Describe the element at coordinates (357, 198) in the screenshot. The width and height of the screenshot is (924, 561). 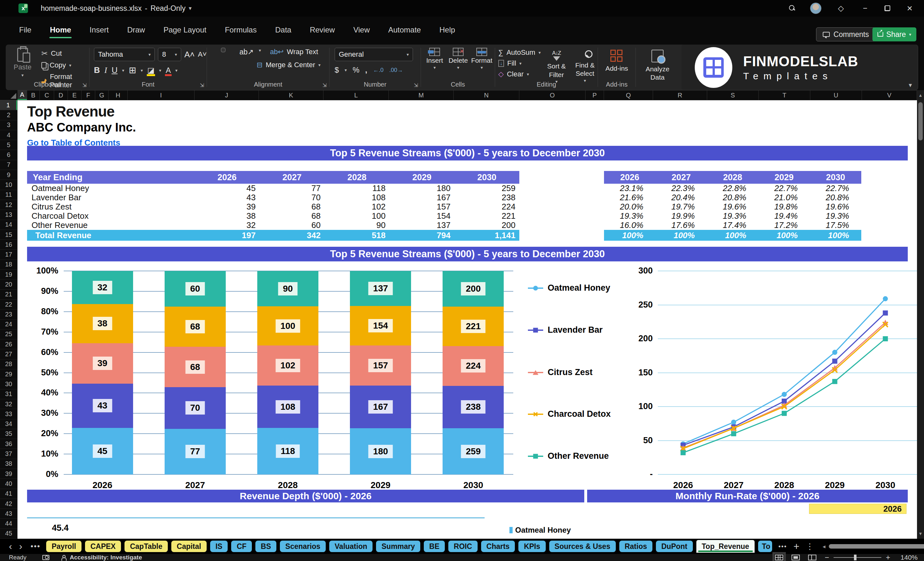
I see `cell-value: 108` at that location.